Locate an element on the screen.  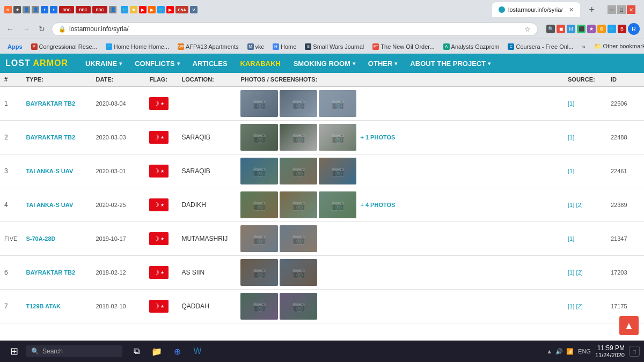
favicon-f2: f is located at coordinates (54, 10).